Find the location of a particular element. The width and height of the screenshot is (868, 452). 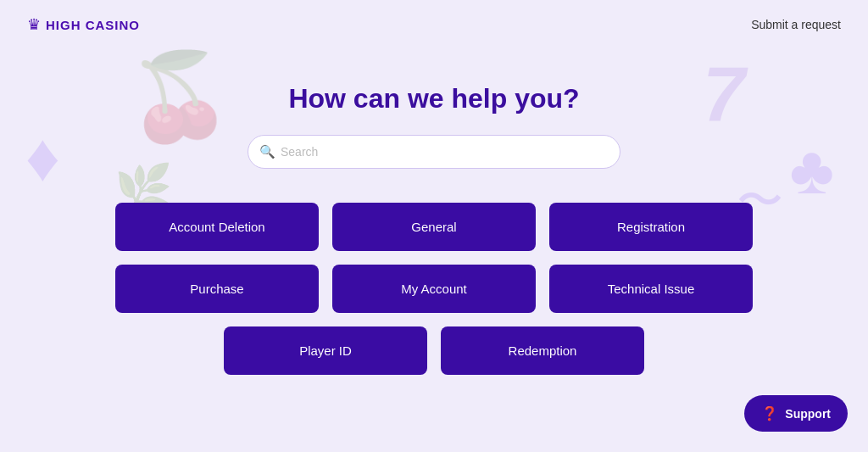

submit-request-link: Submit a request is located at coordinates (796, 25).